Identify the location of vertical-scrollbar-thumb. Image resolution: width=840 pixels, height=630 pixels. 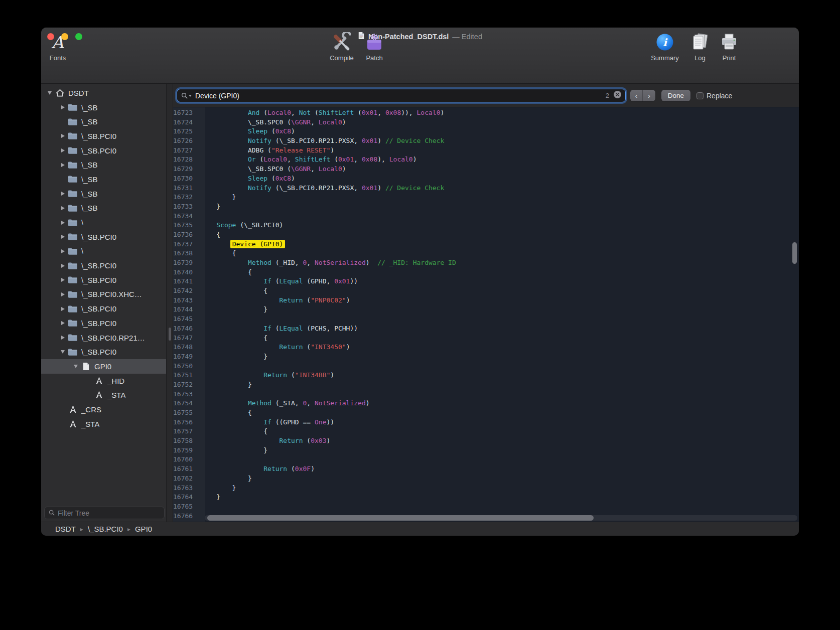
(795, 253).